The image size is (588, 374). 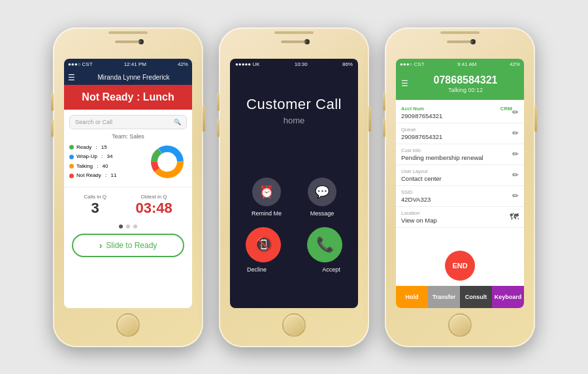 I want to click on remind-me-label: Remind Me, so click(x=267, y=213).